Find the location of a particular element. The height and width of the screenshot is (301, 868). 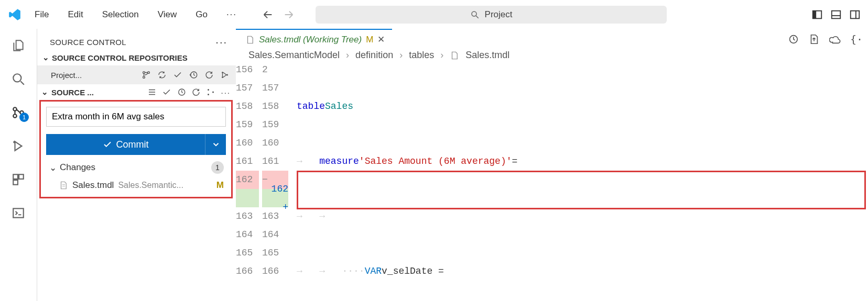

changed-file-name: Sales.tmdl is located at coordinates (93, 185).